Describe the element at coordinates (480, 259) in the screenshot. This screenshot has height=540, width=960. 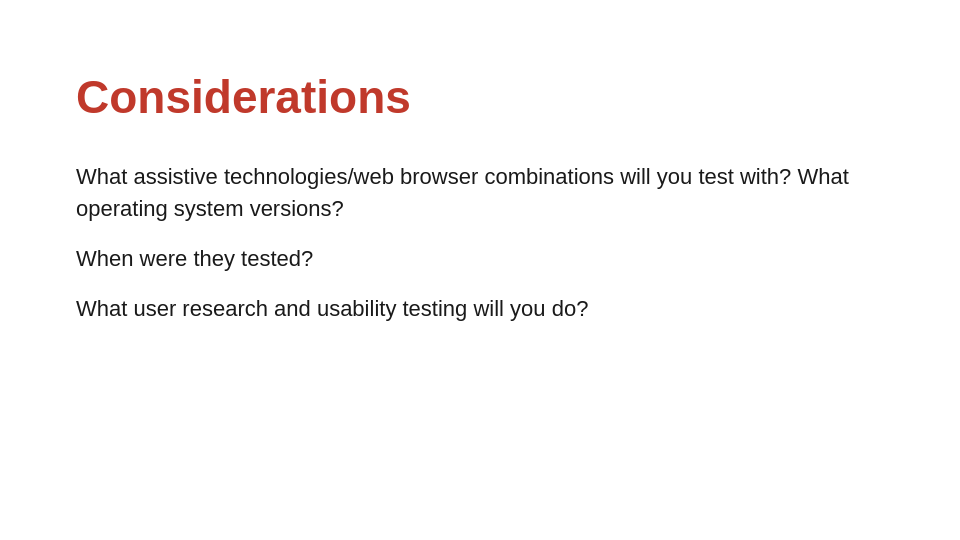
I see `bullet-2: When were they tested?` at that location.